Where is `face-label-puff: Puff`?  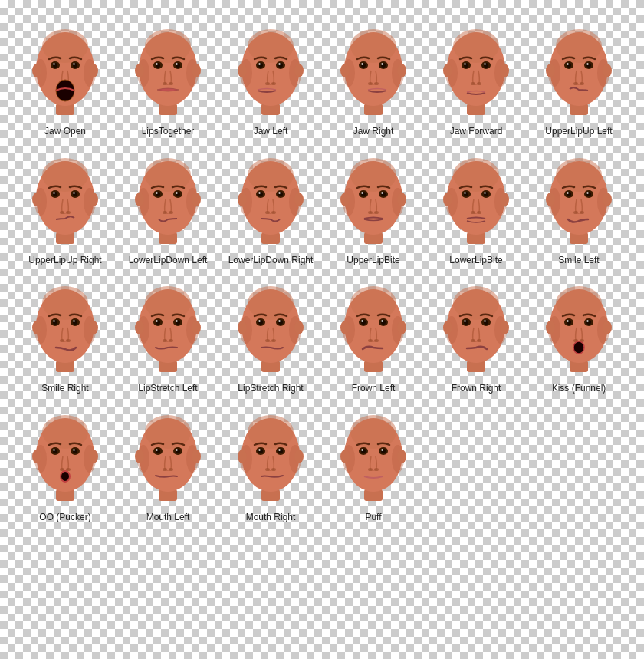
face-label-puff: Puff is located at coordinates (373, 518).